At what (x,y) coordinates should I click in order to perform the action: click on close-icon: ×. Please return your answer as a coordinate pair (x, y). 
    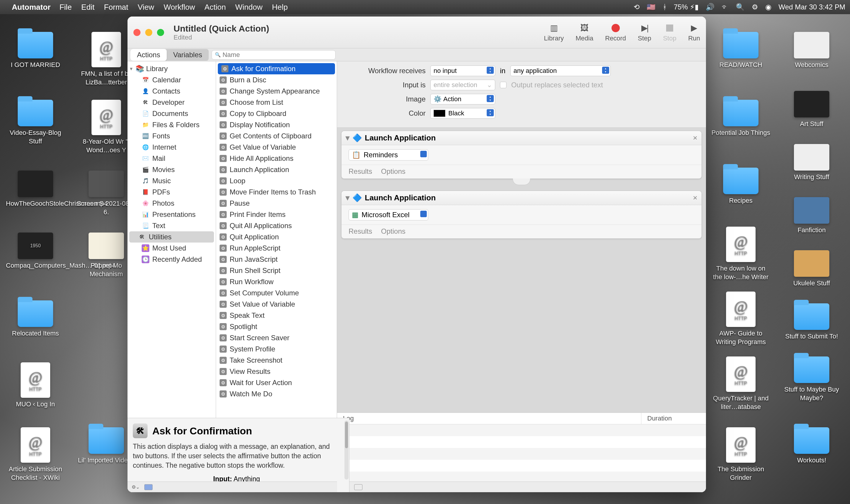
    Looking at the image, I should click on (695, 198).